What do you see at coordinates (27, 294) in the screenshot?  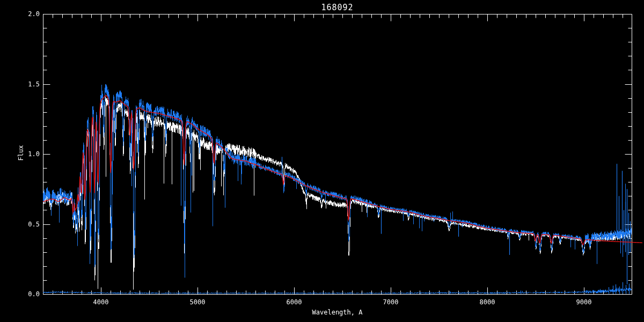 I see `y-tick-label: 0.0` at bounding box center [27, 294].